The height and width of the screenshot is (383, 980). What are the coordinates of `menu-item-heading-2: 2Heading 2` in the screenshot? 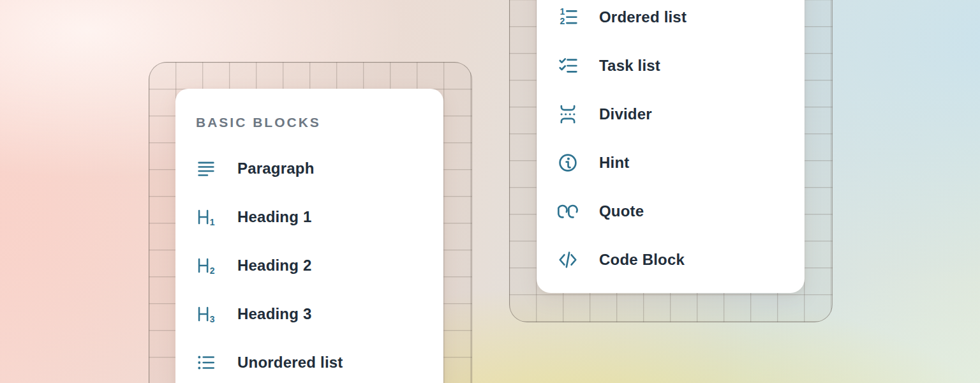 It's located at (312, 266).